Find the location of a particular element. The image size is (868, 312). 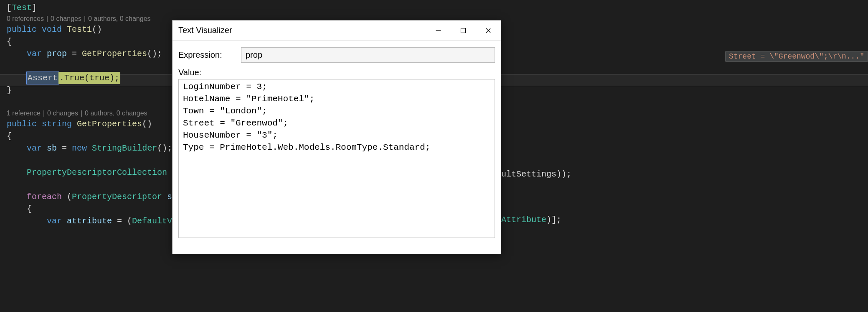

maximize-button is located at coordinates (463, 30).